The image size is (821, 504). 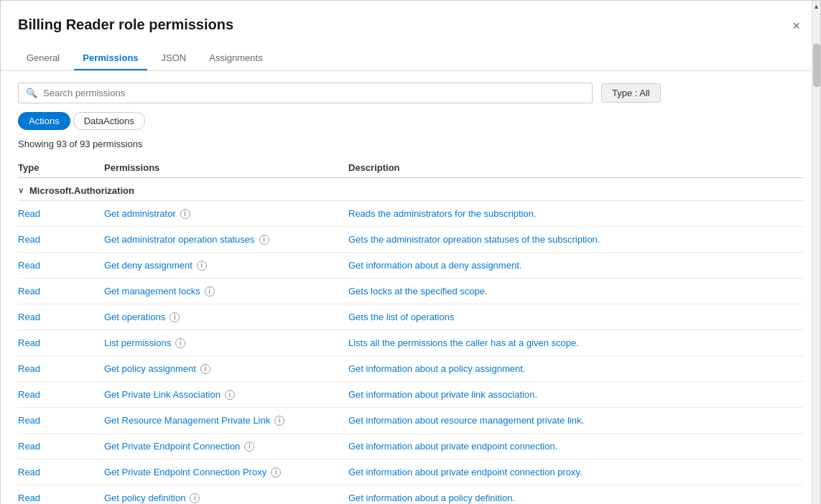 I want to click on perm-name: Get deny assignment, so click(x=148, y=266).